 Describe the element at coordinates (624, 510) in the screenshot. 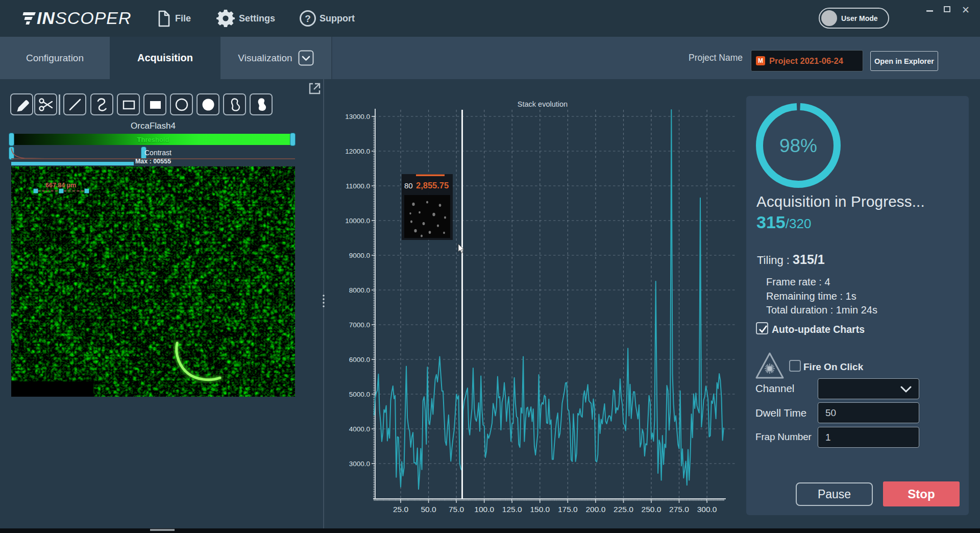

I see `svg-text: 225.0` at that location.